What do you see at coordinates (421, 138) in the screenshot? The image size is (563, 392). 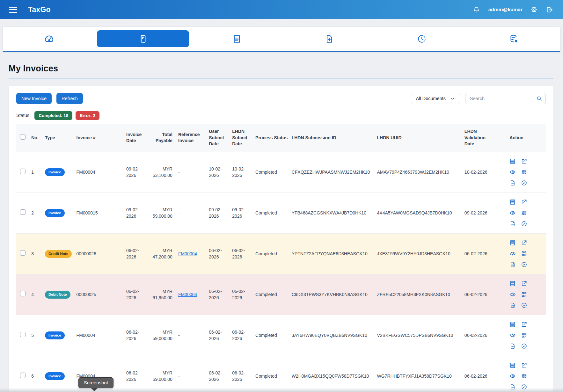 I see `column-header-uuid: LHDN UUID` at bounding box center [421, 138].